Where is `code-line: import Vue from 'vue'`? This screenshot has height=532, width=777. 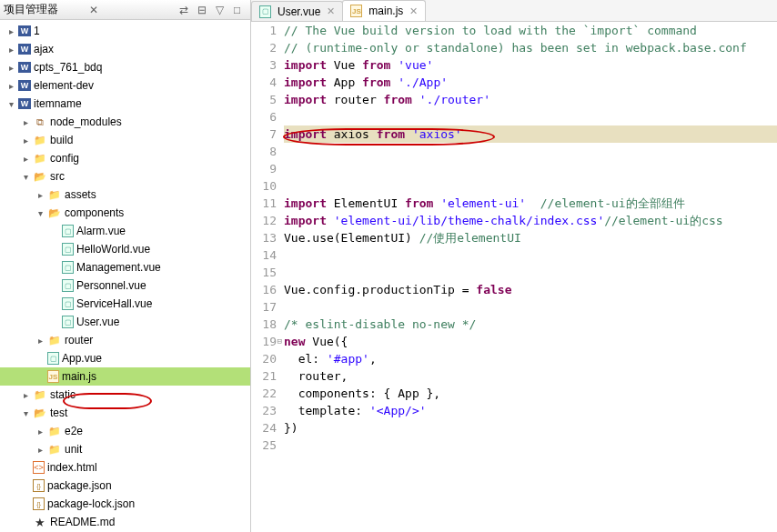
code-line: import Vue from 'vue' is located at coordinates (530, 65).